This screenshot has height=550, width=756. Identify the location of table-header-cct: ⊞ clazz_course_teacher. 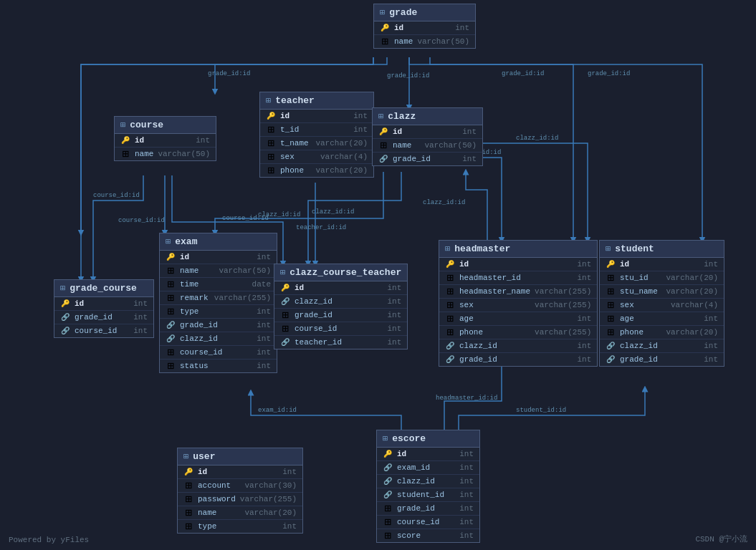
(341, 273).